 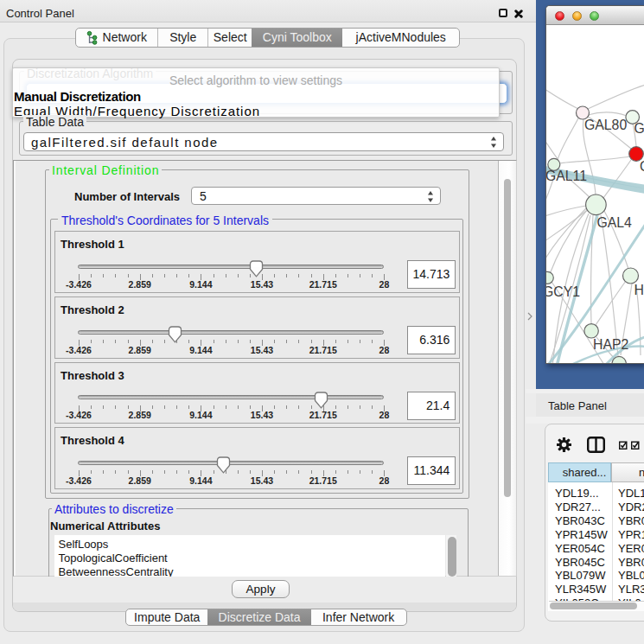 I want to click on svg-text: H, so click(x=640, y=290).